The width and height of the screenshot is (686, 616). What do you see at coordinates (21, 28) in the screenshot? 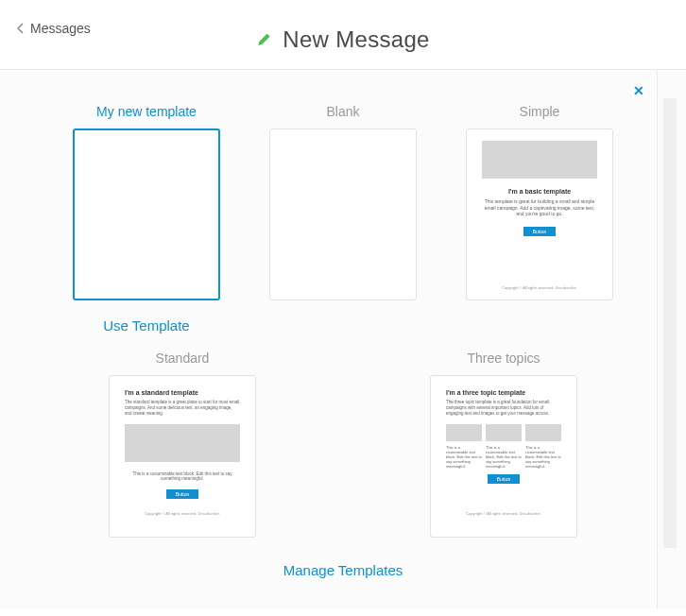
I see `chevron-left-icon` at bounding box center [21, 28].